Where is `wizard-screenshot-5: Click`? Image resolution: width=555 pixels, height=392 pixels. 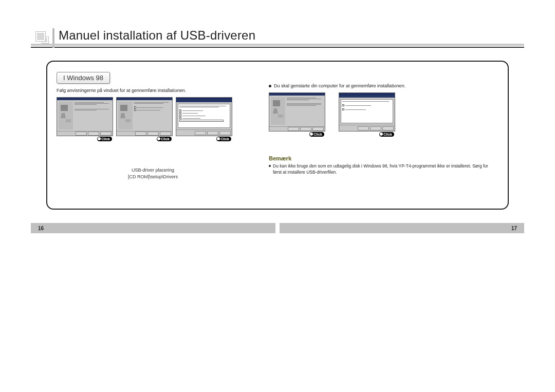 wizard-screenshot-5: Click is located at coordinates (367, 115).